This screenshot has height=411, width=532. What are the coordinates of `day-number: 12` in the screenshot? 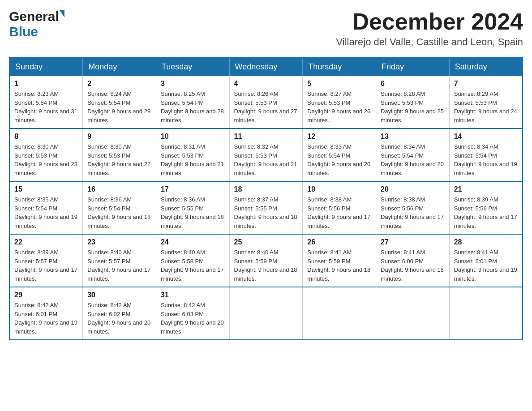 It's located at (339, 137).